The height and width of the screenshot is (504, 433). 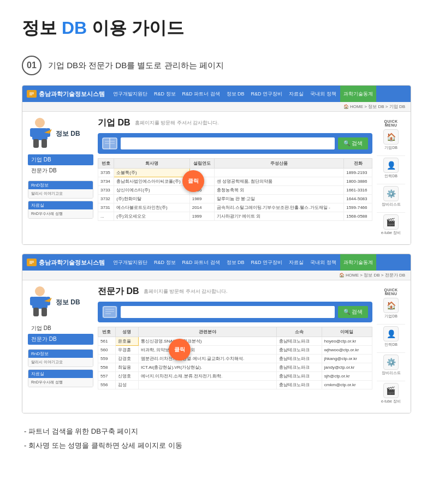 What do you see at coordinates (235, 358) in the screenshot?
I see `data-table-2: 번호 성명 관련분야 소속 이메일 561 윤호율 통신신경영.SNAI네트워크…` at bounding box center [235, 358].